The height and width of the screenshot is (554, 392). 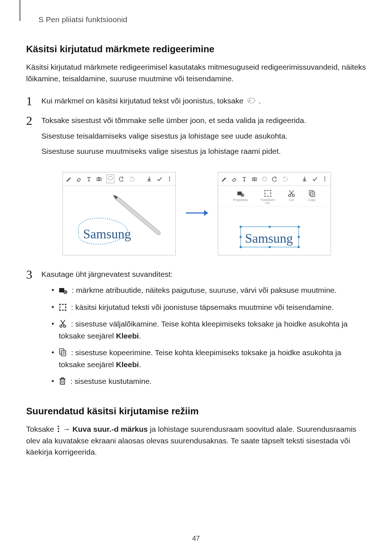 What do you see at coordinates (197, 49) in the screenshot?
I see `section-title-editing: Käsitsi kirjutatud märkmete redigeerimin…` at bounding box center [197, 49].